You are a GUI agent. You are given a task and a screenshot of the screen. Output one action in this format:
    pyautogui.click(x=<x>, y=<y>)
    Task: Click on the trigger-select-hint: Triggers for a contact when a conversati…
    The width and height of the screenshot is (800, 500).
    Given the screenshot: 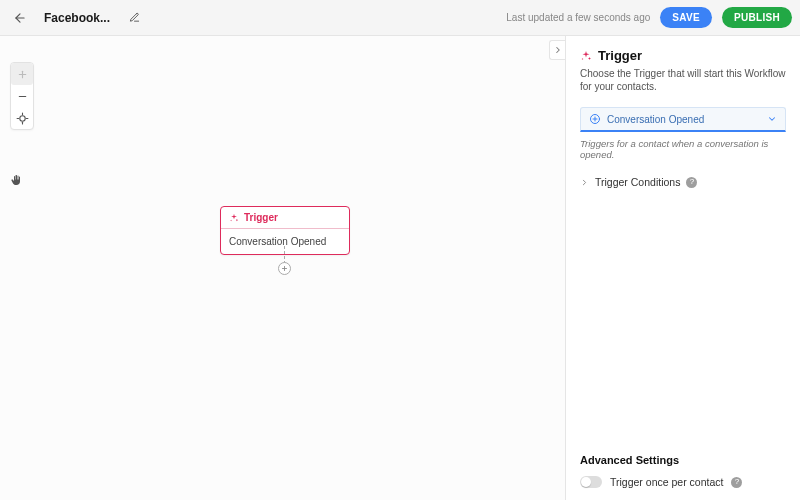 What is the action you would take?
    pyautogui.click(x=683, y=149)
    